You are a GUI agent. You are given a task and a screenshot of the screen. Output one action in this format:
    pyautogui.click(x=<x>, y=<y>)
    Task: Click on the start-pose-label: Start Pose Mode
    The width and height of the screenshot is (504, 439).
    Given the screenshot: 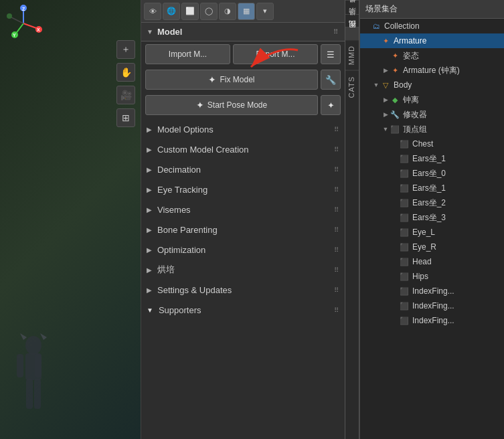 What is the action you would take?
    pyautogui.click(x=237, y=105)
    